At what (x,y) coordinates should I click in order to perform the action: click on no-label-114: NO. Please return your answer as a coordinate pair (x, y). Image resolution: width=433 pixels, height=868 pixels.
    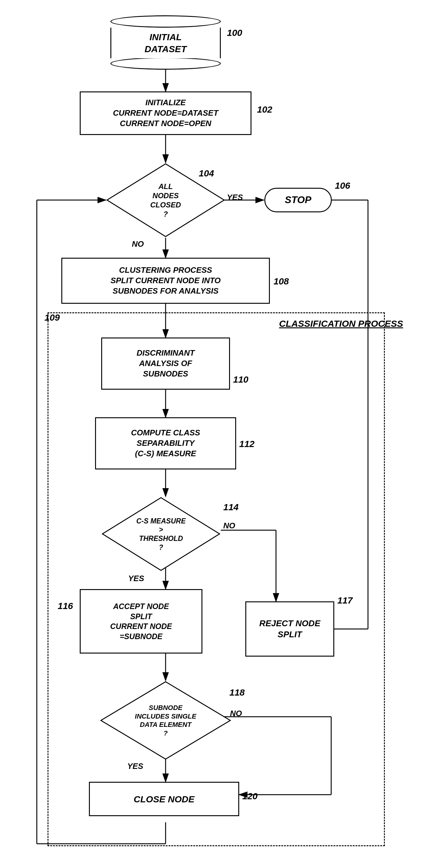
    Looking at the image, I should click on (229, 526).